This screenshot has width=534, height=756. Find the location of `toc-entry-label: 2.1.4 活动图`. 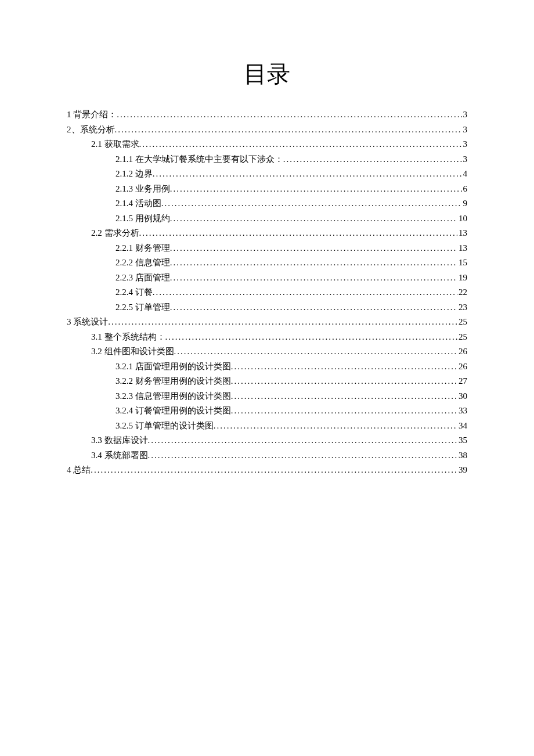

toc-entry-label: 2.1.4 活动图 is located at coordinates (138, 204).